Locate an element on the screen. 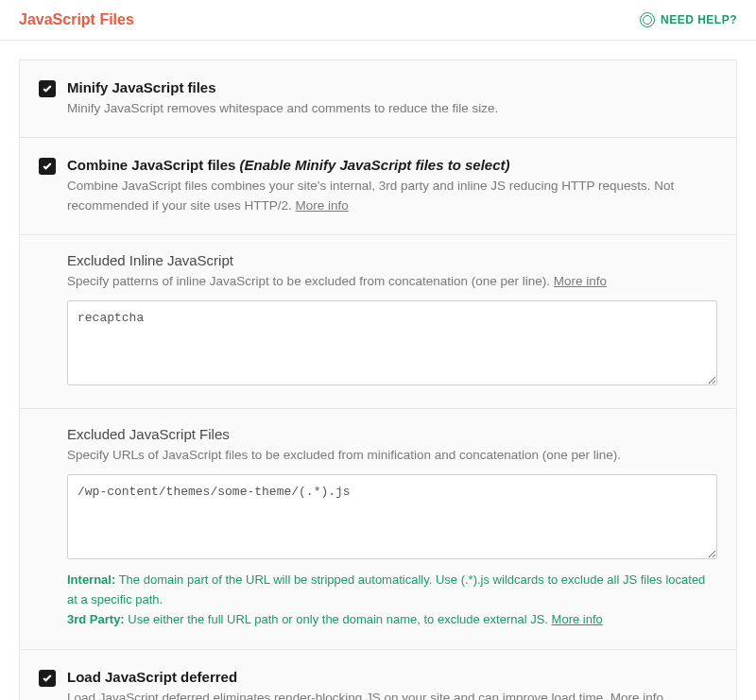 This screenshot has width=756, height=700. minify-desc: Minify JavaScript removes whitespace and… is located at coordinates (392, 109).